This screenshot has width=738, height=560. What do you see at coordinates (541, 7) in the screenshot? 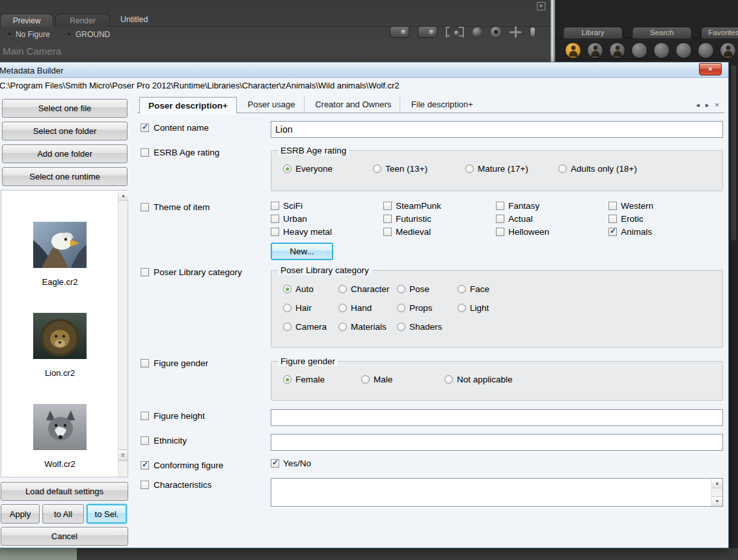
I see `panel-close-icon: ×` at bounding box center [541, 7].